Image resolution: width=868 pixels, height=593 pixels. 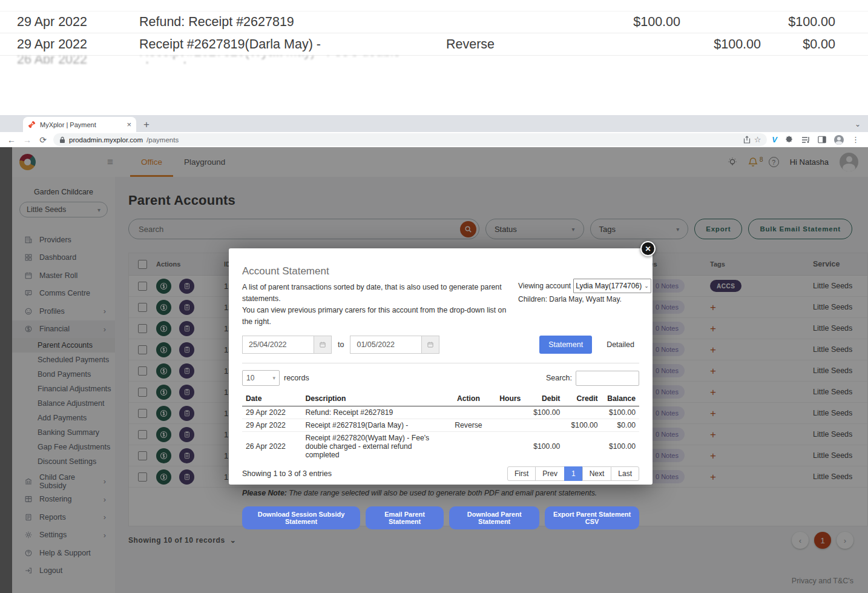 What do you see at coordinates (720, 45) in the screenshot?
I see `excerpt-credit: $100.00` at bounding box center [720, 45].